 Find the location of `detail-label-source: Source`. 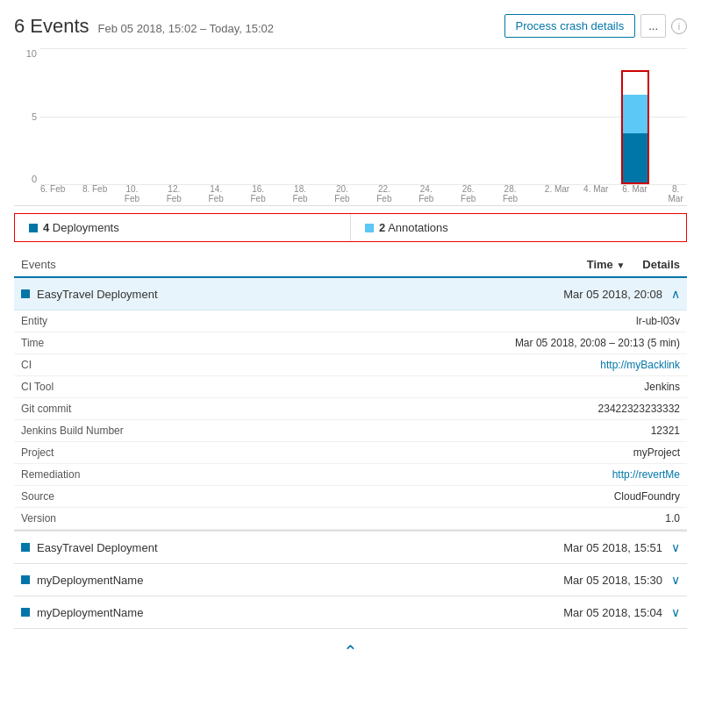

detail-label-source: Source is located at coordinates (38, 496).